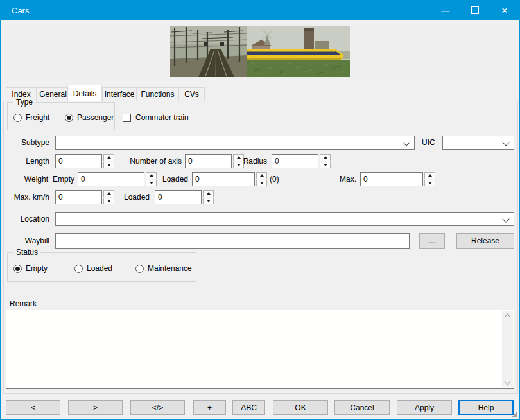 The image size is (520, 420). What do you see at coordinates (69, 118) in the screenshot?
I see `radio-passenger-circle` at bounding box center [69, 118].